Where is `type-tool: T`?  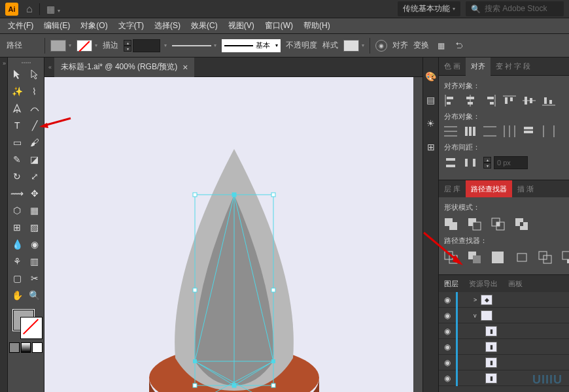 type-tool: T is located at coordinates (17, 125).